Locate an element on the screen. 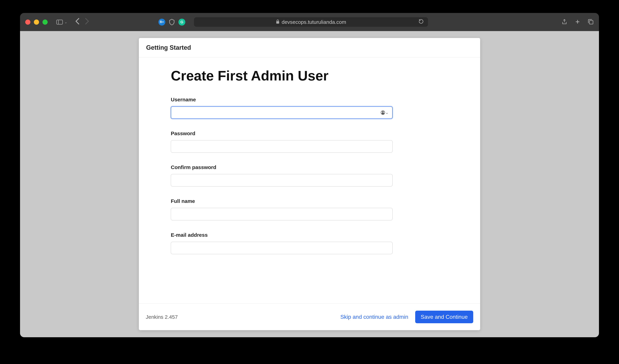 This screenshot has height=364, width=619. extension-grammarly-icon: G is located at coordinates (182, 22).